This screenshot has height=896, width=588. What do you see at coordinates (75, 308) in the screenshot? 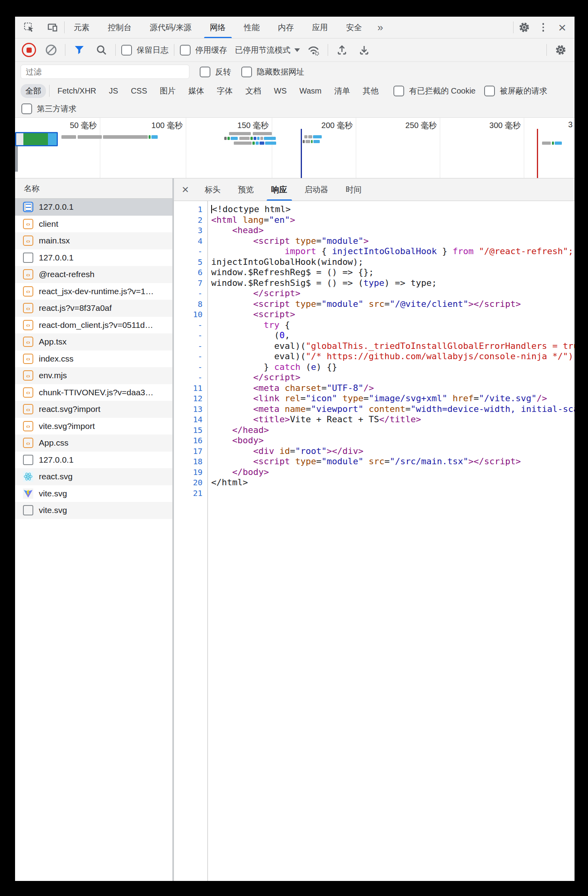
I see `request-name: react.js?v=8f37a0af` at bounding box center [75, 308].